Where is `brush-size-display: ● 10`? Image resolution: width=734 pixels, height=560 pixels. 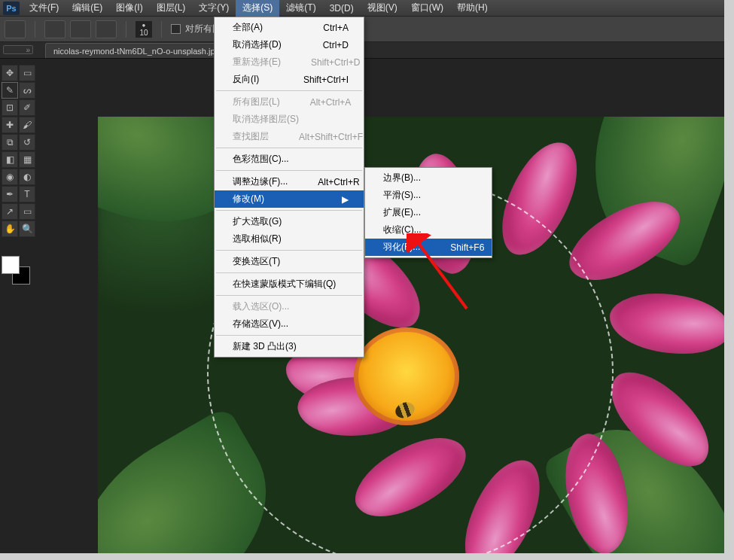
brush-size-display: ● 10 is located at coordinates (144, 29).